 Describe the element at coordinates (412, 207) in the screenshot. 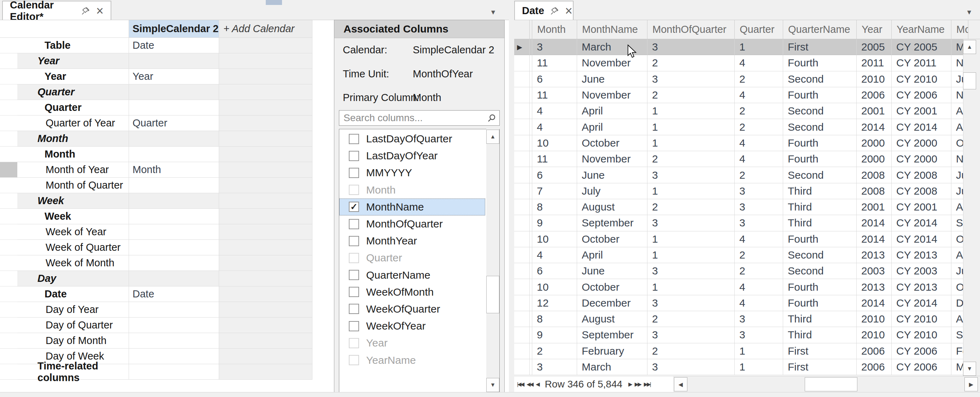

I see `column-list-item: ✓MonthName` at that location.